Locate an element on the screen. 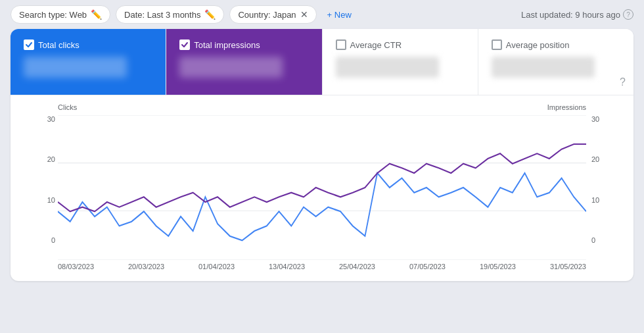 The image size is (644, 333). top-bar: Search type: Web ✏️ Date: Last 3 months … is located at coordinates (322, 14).